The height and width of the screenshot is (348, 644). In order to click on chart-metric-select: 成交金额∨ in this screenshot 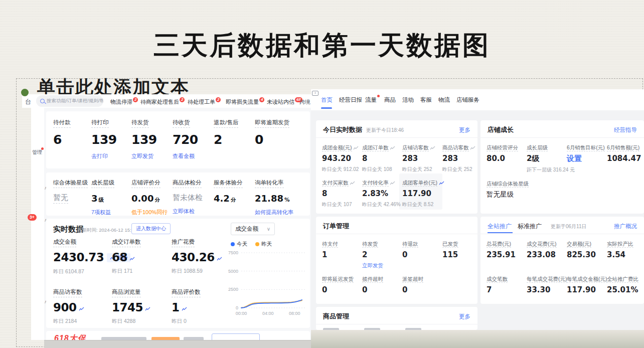, I will do `click(253, 229)`.